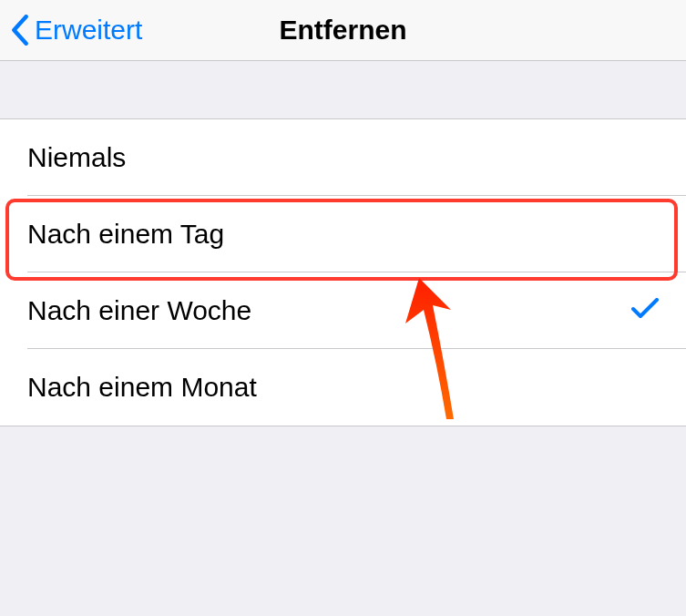  Describe the element at coordinates (343, 387) in the screenshot. I see `option-label: Nach einem Monat` at that location.